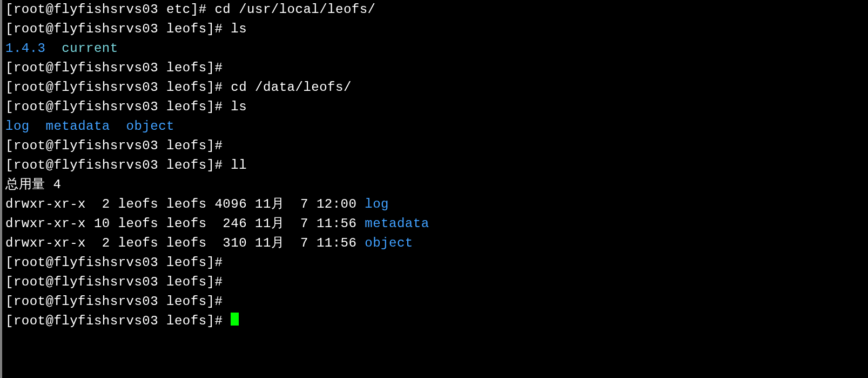 This screenshot has width=868, height=378. Describe the element at coordinates (185, 204) in the screenshot. I see `terminal-text-segment: drwxr-xr-x 2 leofs leofs 4096 11月 7 12:0…` at that location.